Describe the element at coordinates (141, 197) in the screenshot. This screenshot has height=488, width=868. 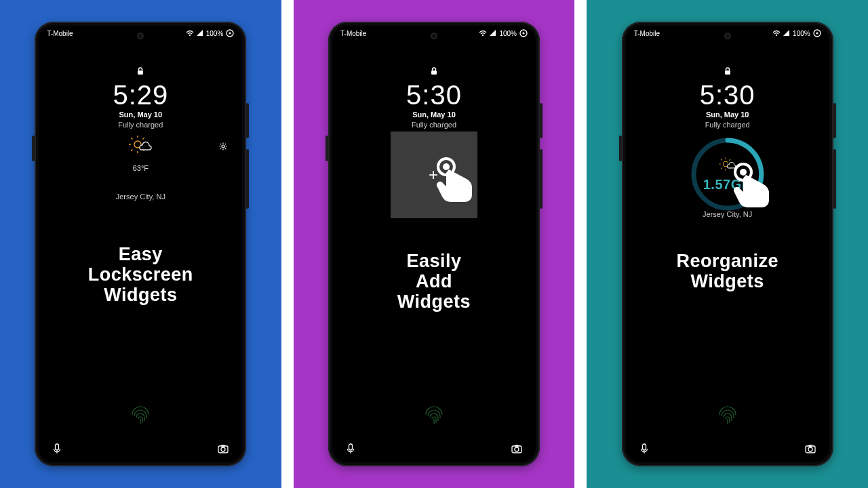
I see `location-text: Jersey City, NJ` at that location.